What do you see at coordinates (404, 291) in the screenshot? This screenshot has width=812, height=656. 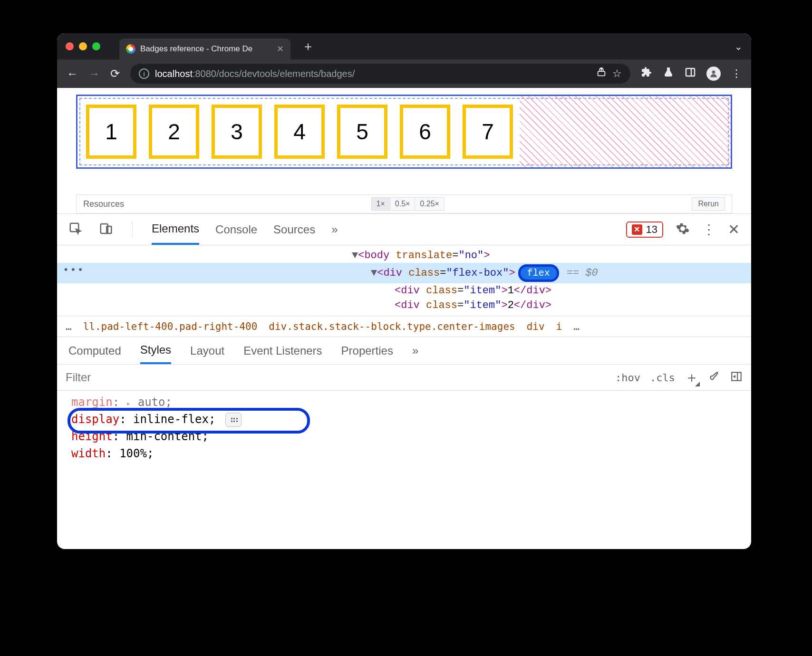 I see `dom-node-item-1: <div class="item">1</div>` at bounding box center [404, 291].